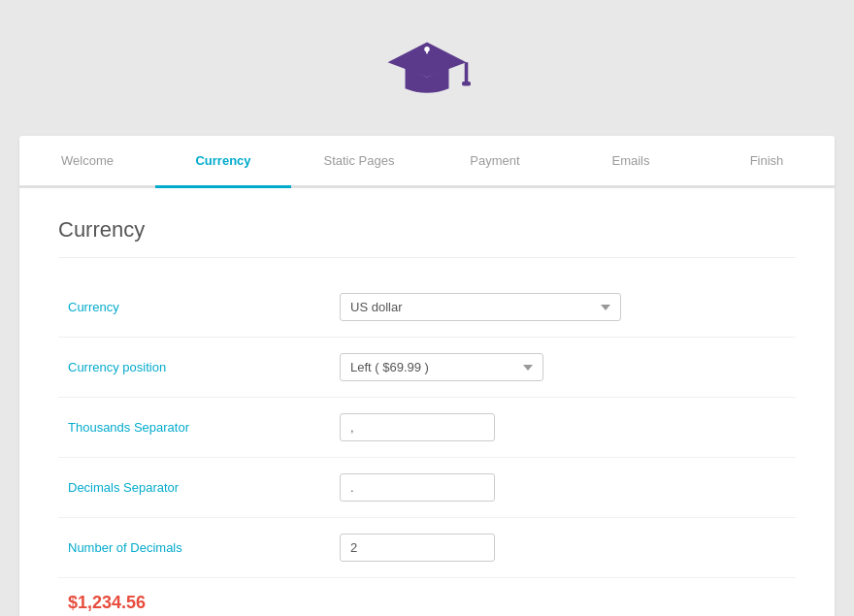 Image resolution: width=854 pixels, height=616 pixels. Describe the element at coordinates (87, 161) in the screenshot. I see `tab-welcome: Welcome` at that location.